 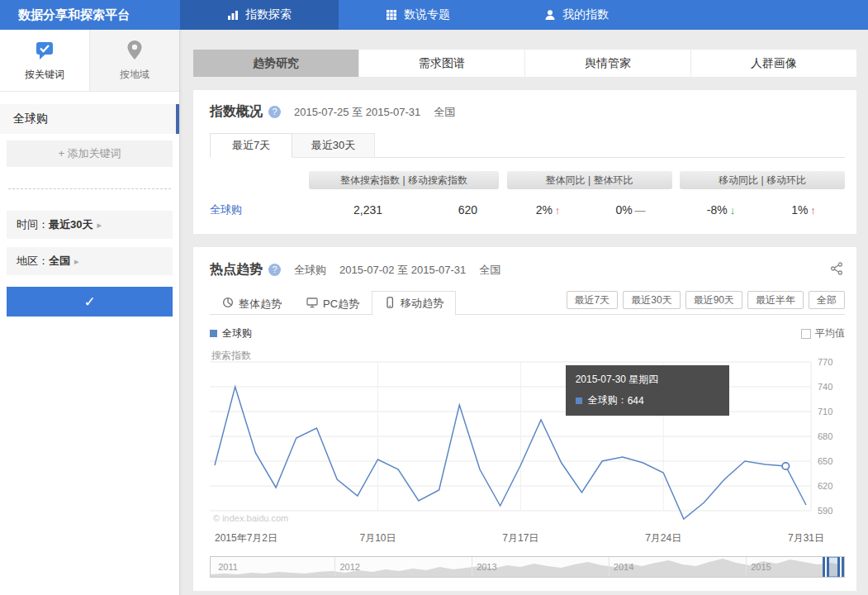 I want to click on tab-label: 整体趋势, so click(x=260, y=304).